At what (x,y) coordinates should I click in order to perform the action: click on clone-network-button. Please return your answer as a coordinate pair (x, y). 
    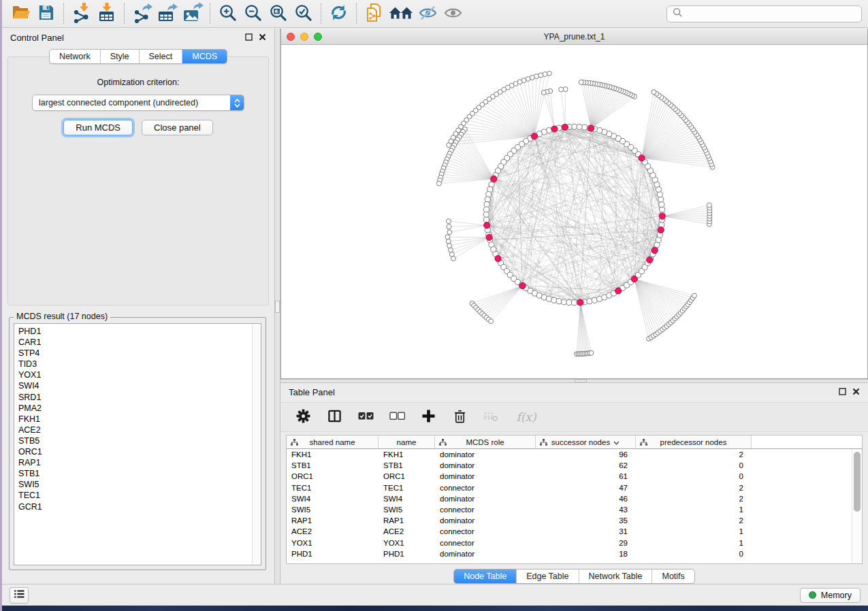
    Looking at the image, I should click on (374, 14).